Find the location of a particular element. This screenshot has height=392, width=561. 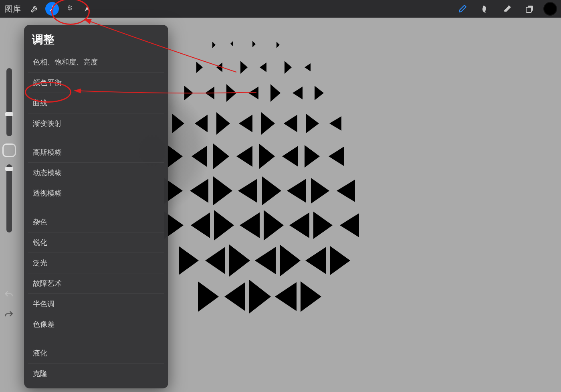

eraser-button is located at coordinates (507, 9).